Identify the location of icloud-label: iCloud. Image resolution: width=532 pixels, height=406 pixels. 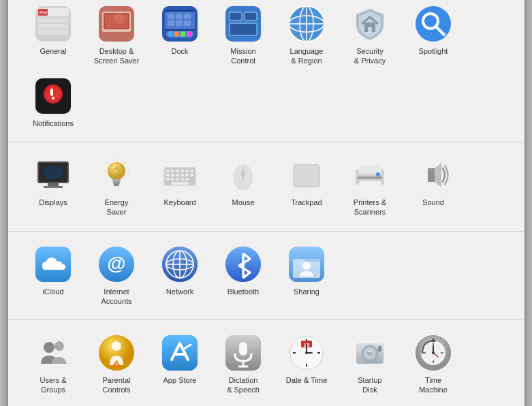
(53, 292).